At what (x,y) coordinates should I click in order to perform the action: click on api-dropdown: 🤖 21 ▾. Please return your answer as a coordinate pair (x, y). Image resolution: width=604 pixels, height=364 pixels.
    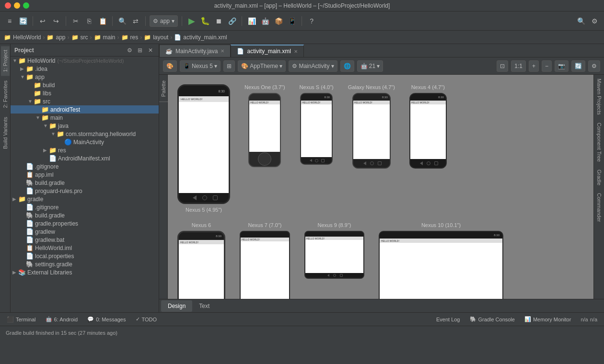
    Looking at the image, I should click on (370, 66).